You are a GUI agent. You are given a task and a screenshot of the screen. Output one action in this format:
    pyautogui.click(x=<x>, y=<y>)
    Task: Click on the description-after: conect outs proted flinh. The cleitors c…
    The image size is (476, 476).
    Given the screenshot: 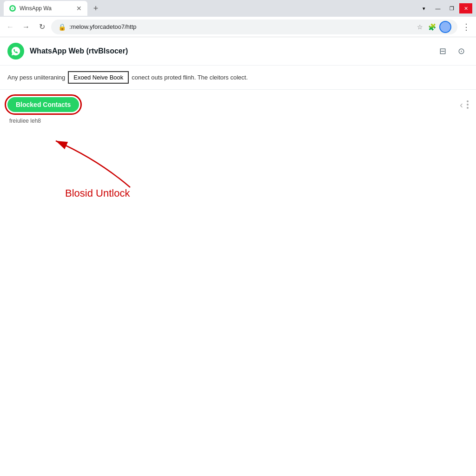 What is the action you would take?
    pyautogui.click(x=190, y=77)
    